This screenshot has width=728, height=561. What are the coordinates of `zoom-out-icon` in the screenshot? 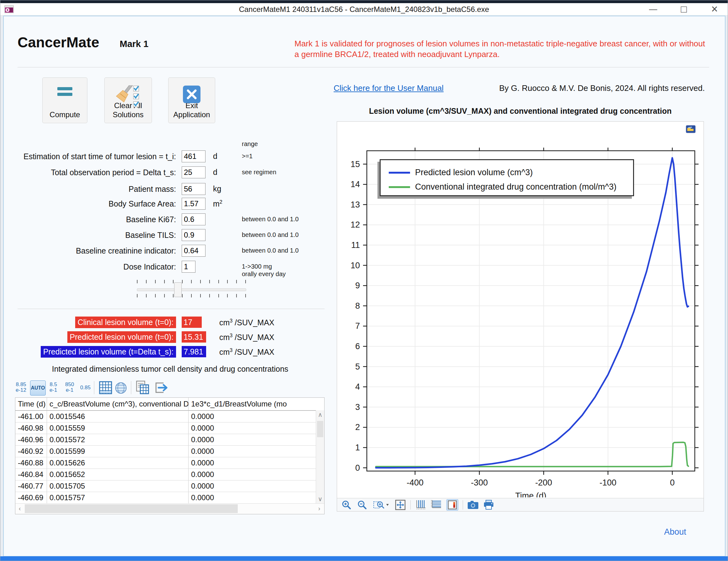 It's located at (362, 505).